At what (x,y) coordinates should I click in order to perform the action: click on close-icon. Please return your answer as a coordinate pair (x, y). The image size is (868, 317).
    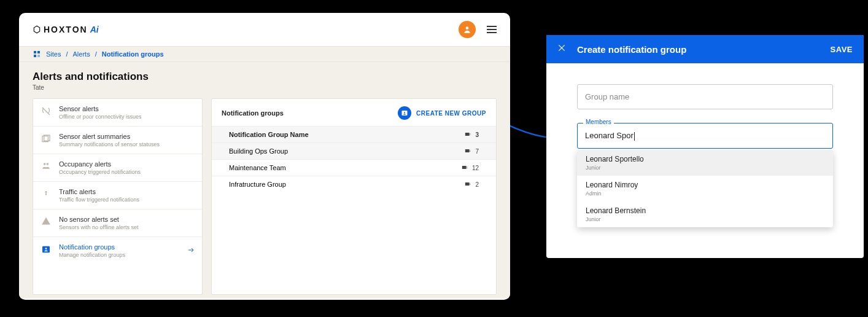
    Looking at the image, I should click on (562, 48).